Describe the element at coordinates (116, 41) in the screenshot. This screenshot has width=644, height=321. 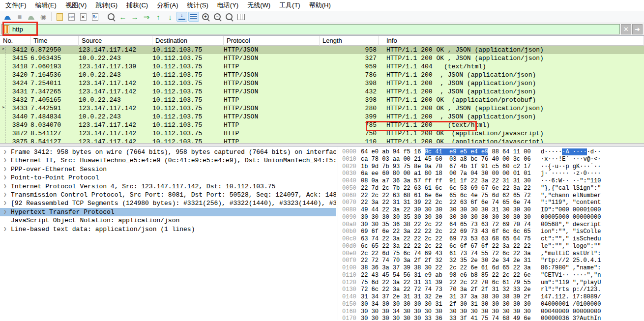
I see `column-header-source: Source` at that location.